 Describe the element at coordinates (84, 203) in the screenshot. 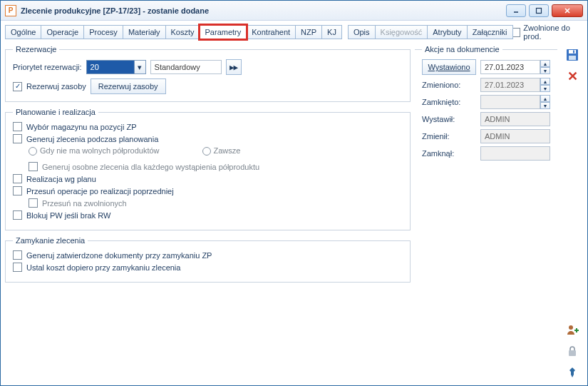

I see `przesun-na-zwol-label: Przesuń na zwolnionych` at that location.